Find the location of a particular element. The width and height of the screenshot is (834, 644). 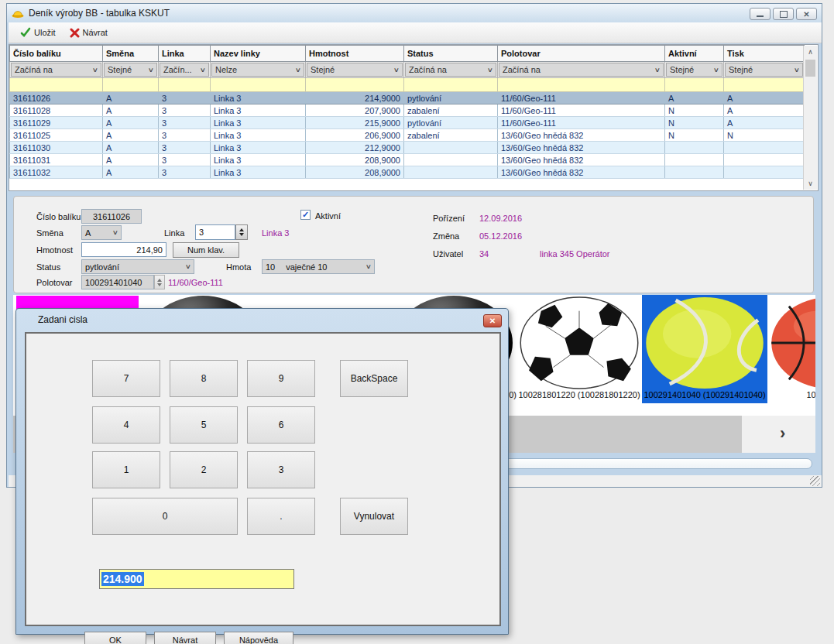

scroll-right-icon: › is located at coordinates (782, 433).